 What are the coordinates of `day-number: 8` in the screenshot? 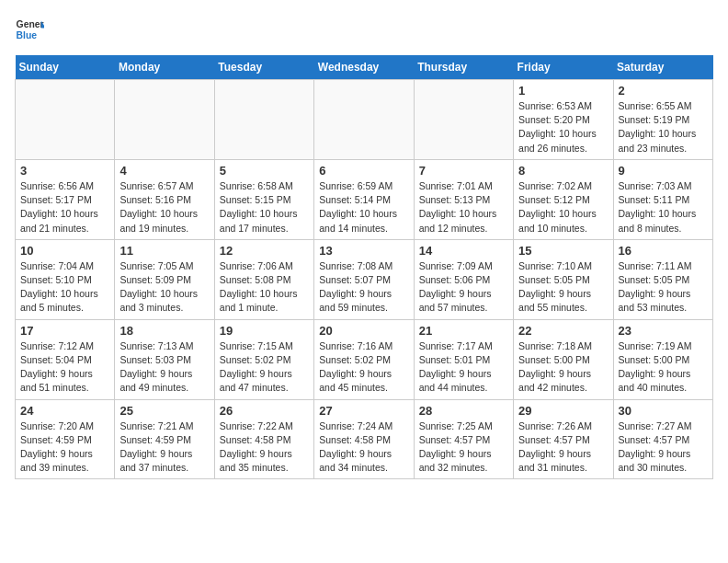 It's located at (563, 171).